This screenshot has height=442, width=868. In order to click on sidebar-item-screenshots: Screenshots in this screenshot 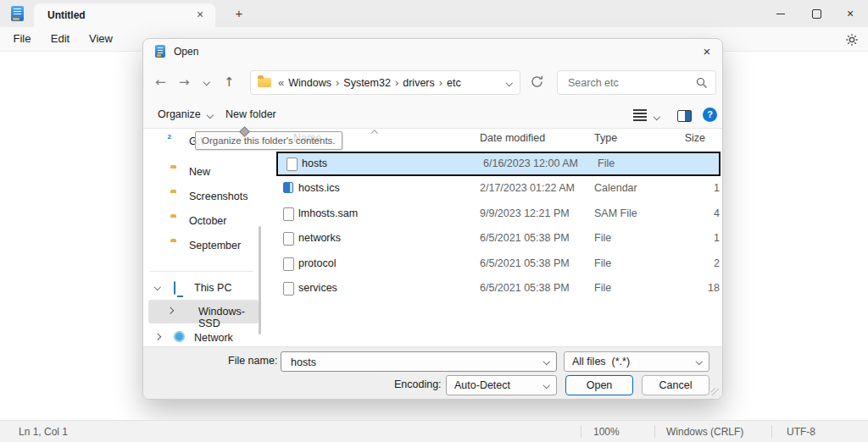, I will do `click(205, 196)`.